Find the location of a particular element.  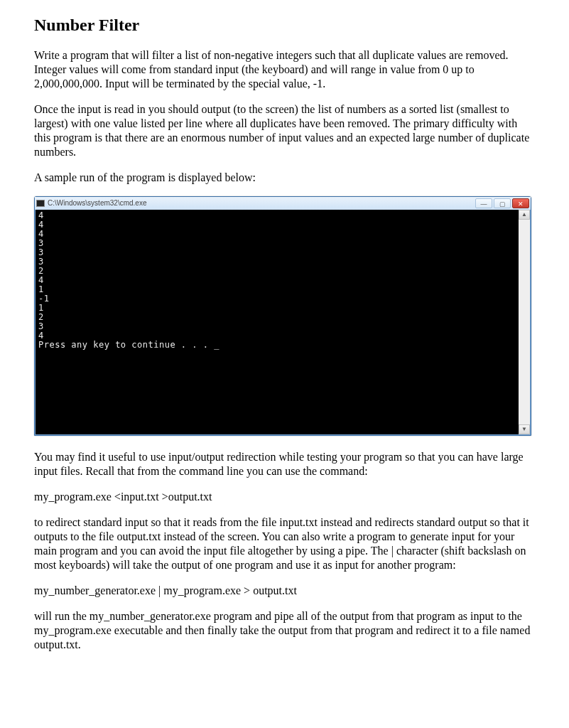

minimize-button: — is located at coordinates (484, 203).